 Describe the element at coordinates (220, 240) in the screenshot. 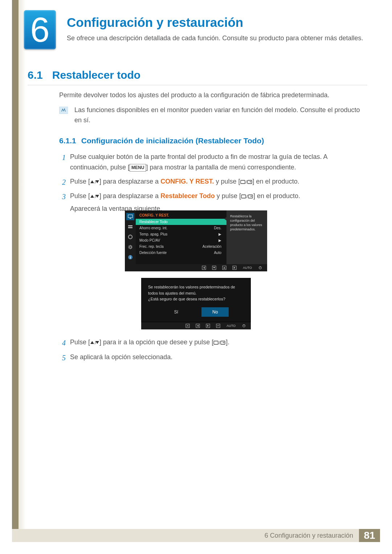

I see `osd-row-3-value: ▶` at that location.